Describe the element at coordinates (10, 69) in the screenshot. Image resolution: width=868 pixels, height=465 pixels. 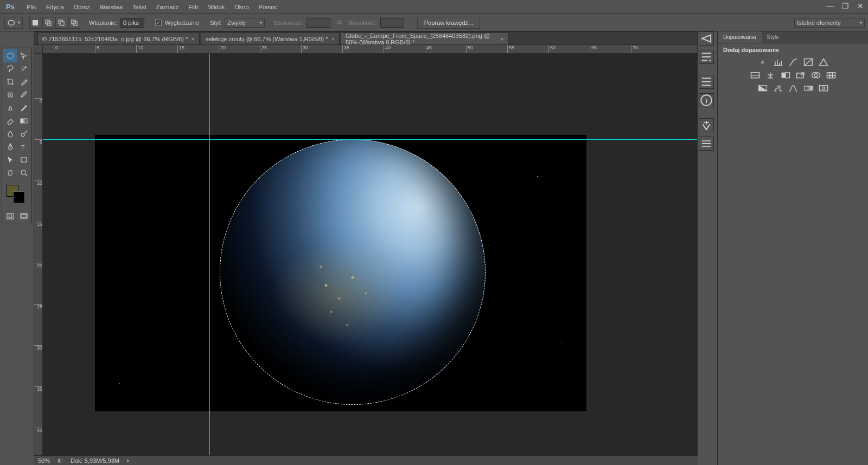
I see `lasso-tool` at that location.